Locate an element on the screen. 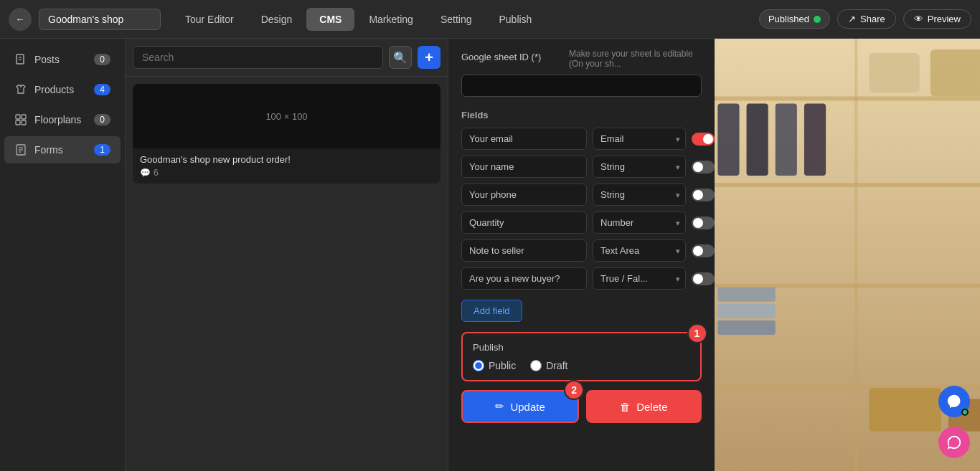  publish-section: Publish Public Draft 1 is located at coordinates (581, 357).